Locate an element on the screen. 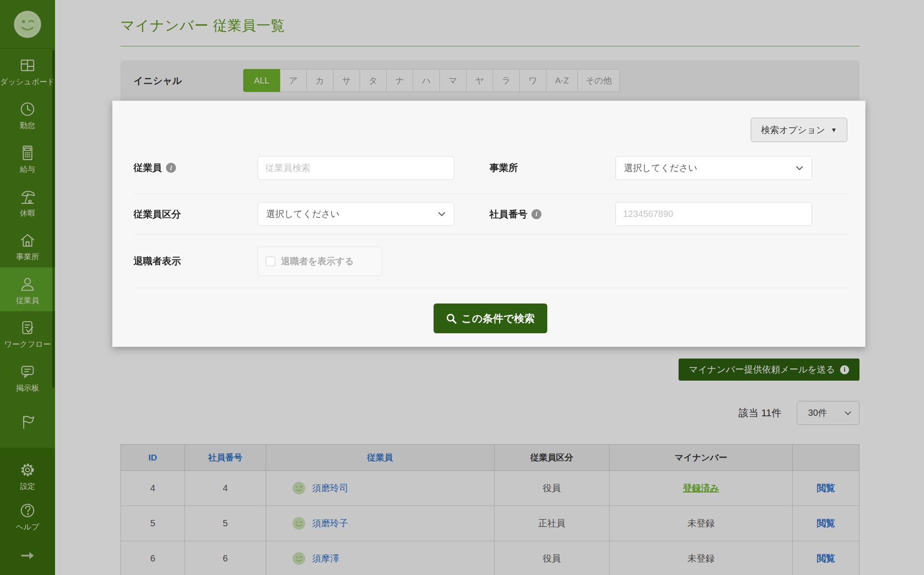 The width and height of the screenshot is (924, 575). office-field-label: 事業所 is located at coordinates (552, 168).